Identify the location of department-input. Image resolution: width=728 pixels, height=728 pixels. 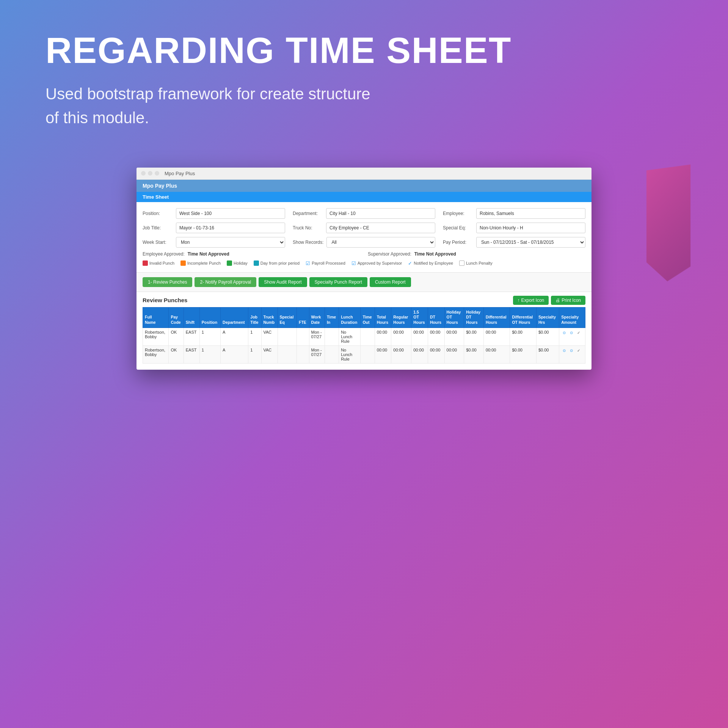
(381, 213).